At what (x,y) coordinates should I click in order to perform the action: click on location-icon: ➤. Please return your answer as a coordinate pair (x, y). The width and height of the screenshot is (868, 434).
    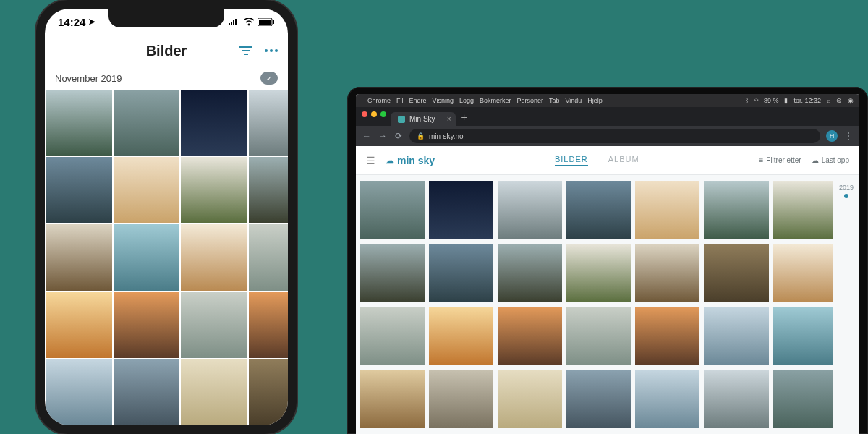
    Looking at the image, I should click on (92, 22).